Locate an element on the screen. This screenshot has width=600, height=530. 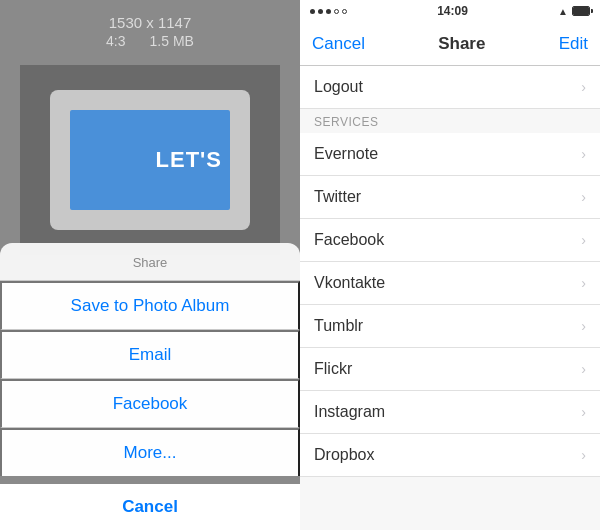
list-item-label: Logout is located at coordinates (338, 87).